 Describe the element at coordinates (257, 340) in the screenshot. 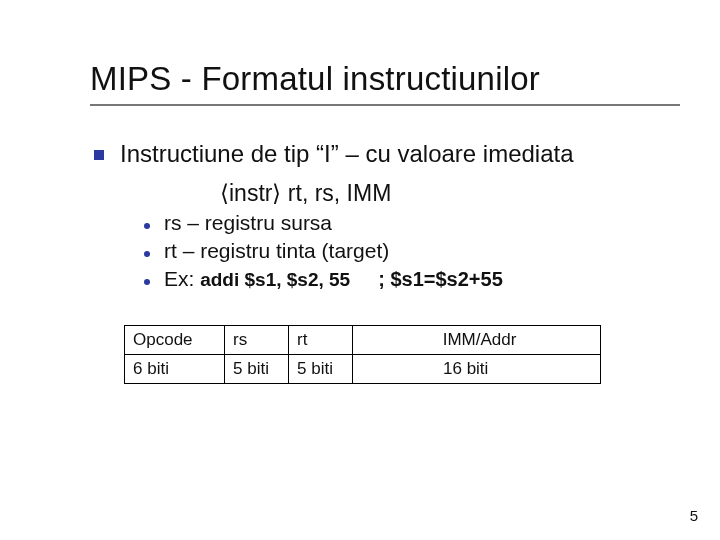

I see `th-rs: rs` at that location.